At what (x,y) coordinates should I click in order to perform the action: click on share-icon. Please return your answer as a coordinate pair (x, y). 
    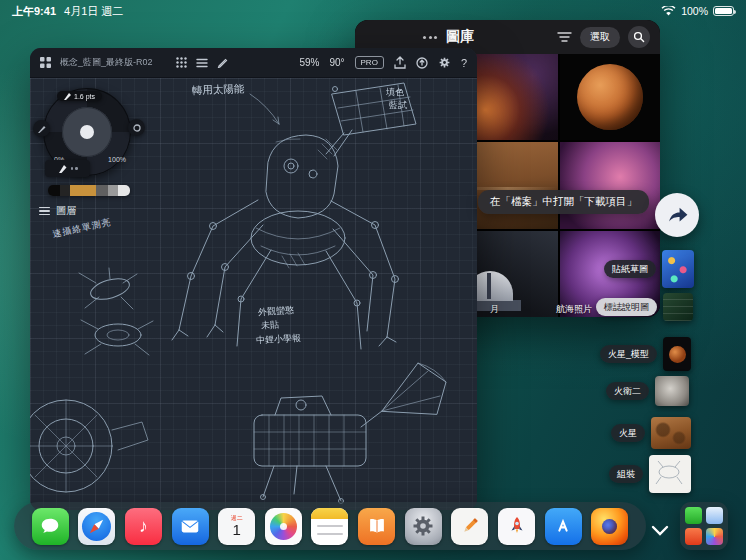
    Looking at the image, I should click on (422, 63).